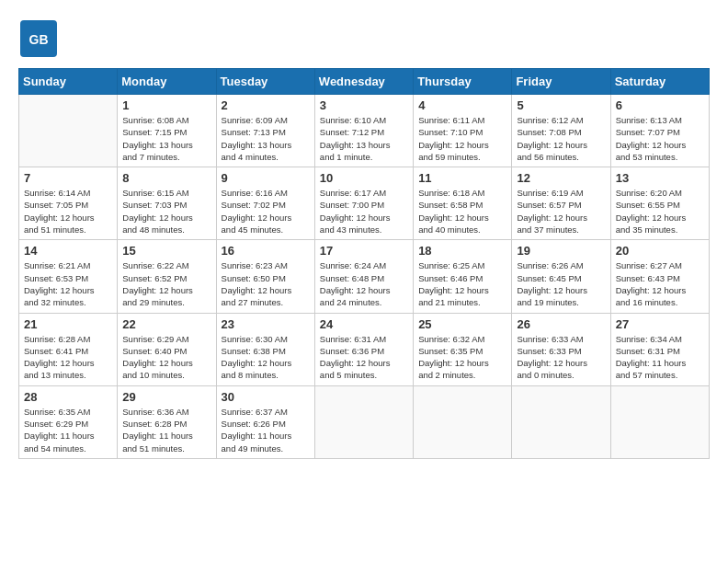  I want to click on day-number: 12, so click(561, 178).